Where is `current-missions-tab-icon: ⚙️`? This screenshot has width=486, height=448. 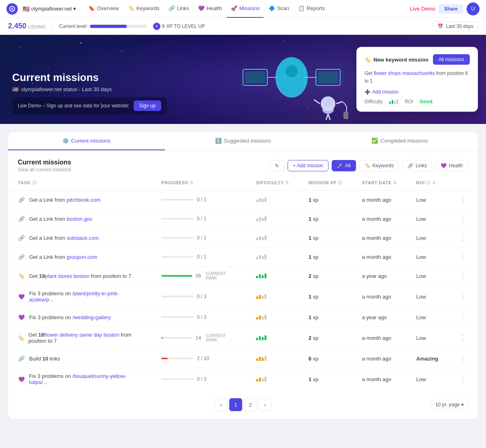 current-missions-tab-icon: ⚙️ is located at coordinates (66, 141).